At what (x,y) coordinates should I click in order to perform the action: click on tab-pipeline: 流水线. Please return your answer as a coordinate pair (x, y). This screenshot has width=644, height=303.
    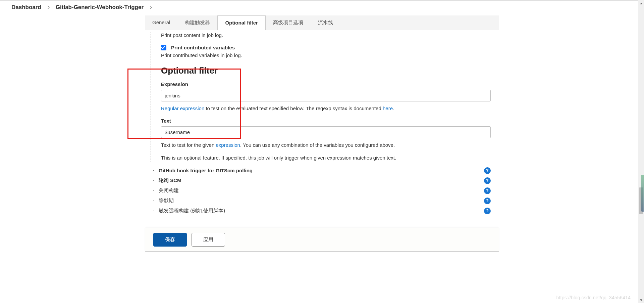
    Looking at the image, I should click on (325, 23).